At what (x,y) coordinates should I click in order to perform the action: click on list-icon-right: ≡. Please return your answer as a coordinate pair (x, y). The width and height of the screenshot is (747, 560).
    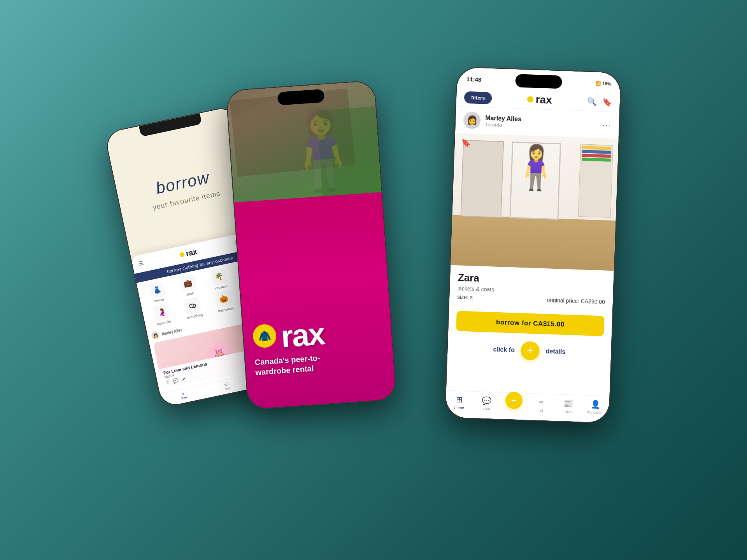
    Looking at the image, I should click on (541, 402).